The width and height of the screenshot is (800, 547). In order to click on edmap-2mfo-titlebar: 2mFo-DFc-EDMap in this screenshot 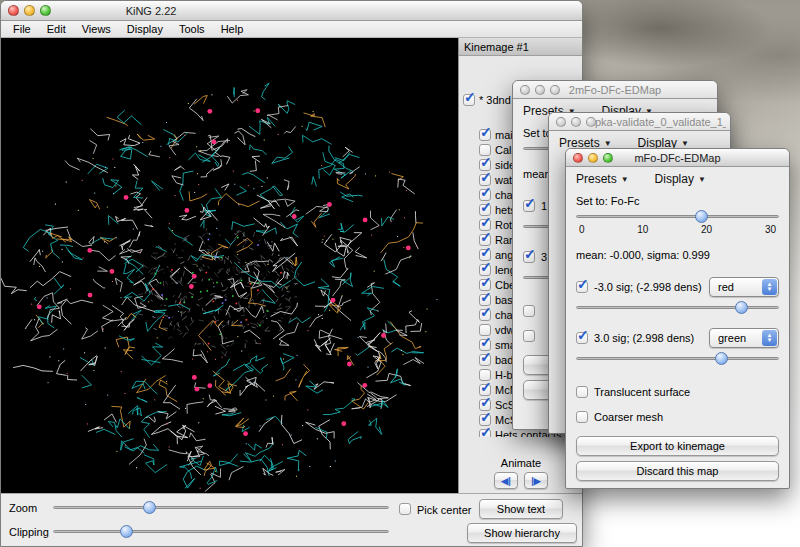, I will do `click(615, 90)`.